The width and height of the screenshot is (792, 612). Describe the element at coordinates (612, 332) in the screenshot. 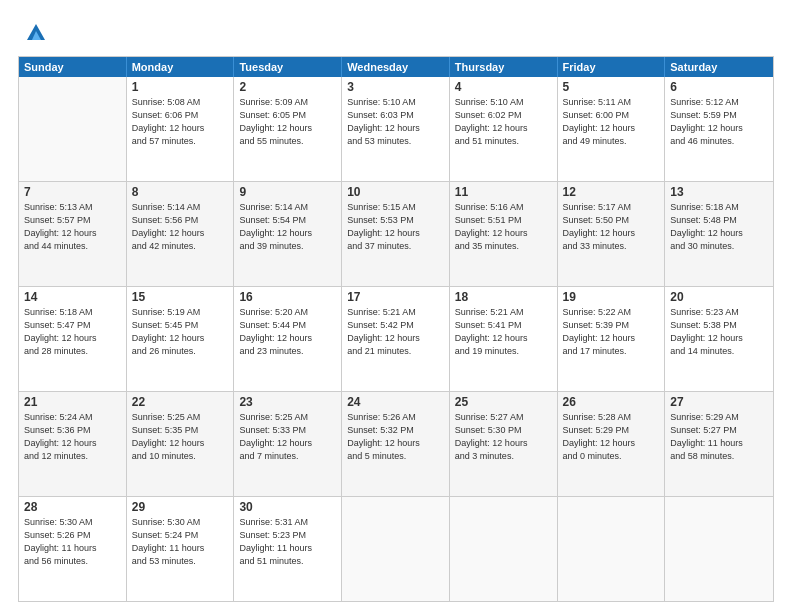

I see `day-info: Sunrise: 5:22 AM Sunset: 5:39 PM Dayligh…` at that location.